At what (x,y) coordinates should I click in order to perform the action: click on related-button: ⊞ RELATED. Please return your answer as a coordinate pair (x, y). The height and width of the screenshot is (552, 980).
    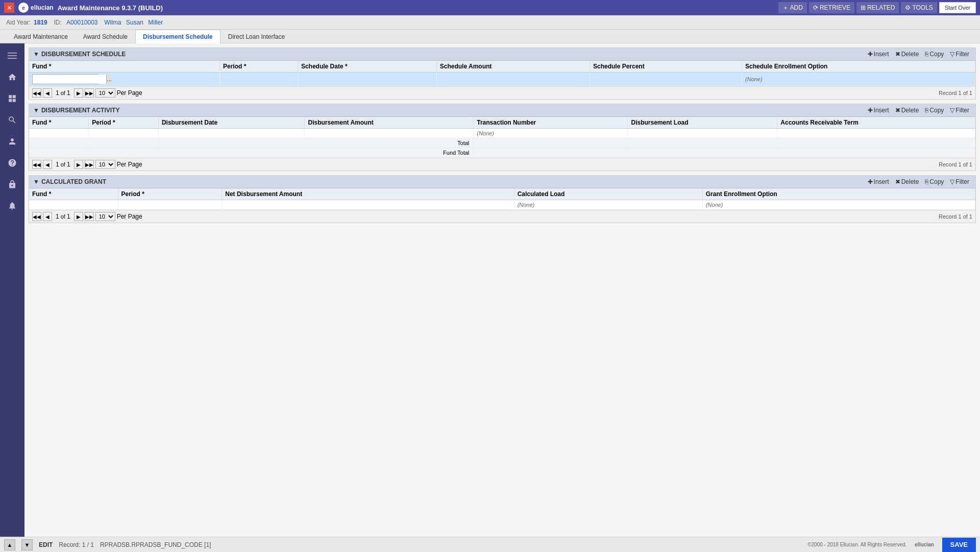
    Looking at the image, I should click on (878, 8).